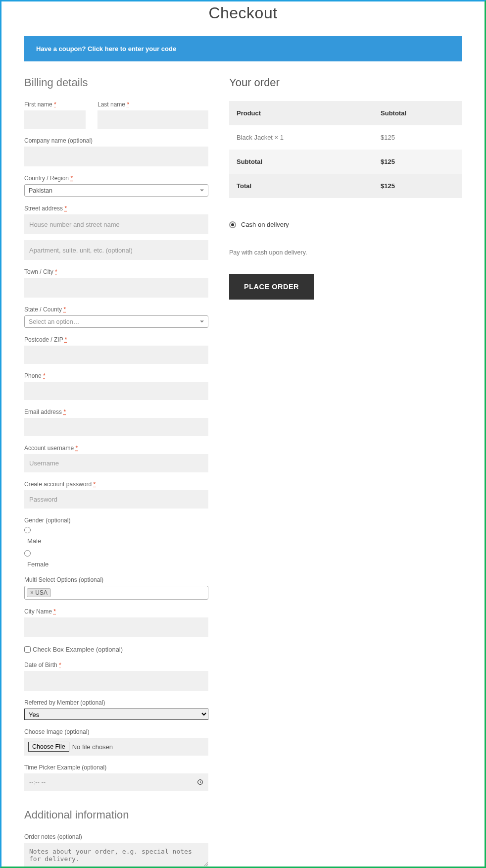 The width and height of the screenshot is (486, 868). Describe the element at coordinates (233, 225) in the screenshot. I see `radio-icon` at that location.